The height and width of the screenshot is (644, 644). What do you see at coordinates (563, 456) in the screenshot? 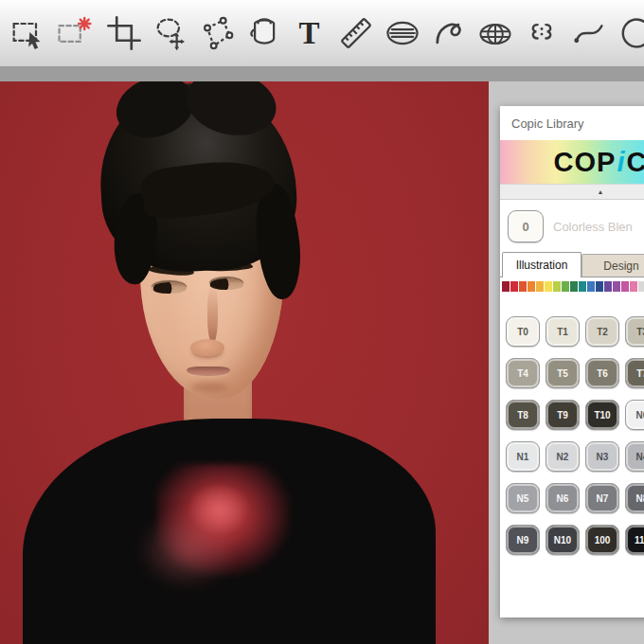
I see `marker-n2: N2` at bounding box center [563, 456].